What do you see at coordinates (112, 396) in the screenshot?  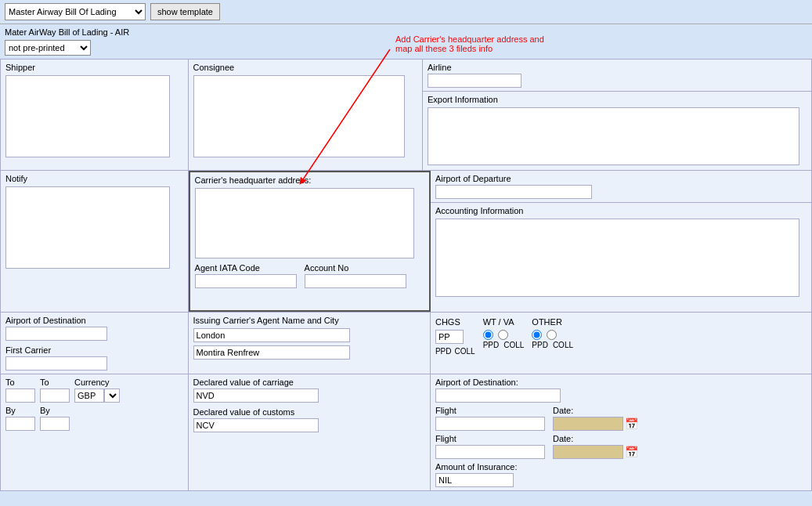 I see `currency-select: ▼` at bounding box center [112, 396].